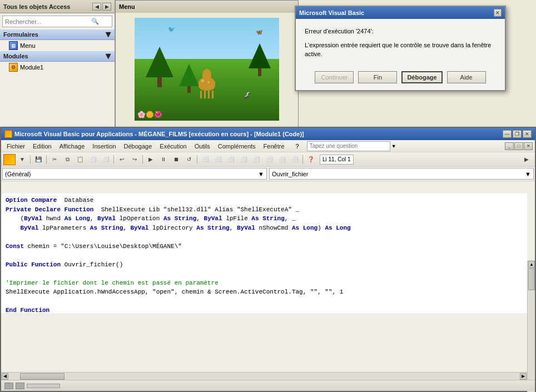 This screenshot has height=392, width=536. I want to click on code-general-dropdown: (Général) ▼, so click(135, 173).